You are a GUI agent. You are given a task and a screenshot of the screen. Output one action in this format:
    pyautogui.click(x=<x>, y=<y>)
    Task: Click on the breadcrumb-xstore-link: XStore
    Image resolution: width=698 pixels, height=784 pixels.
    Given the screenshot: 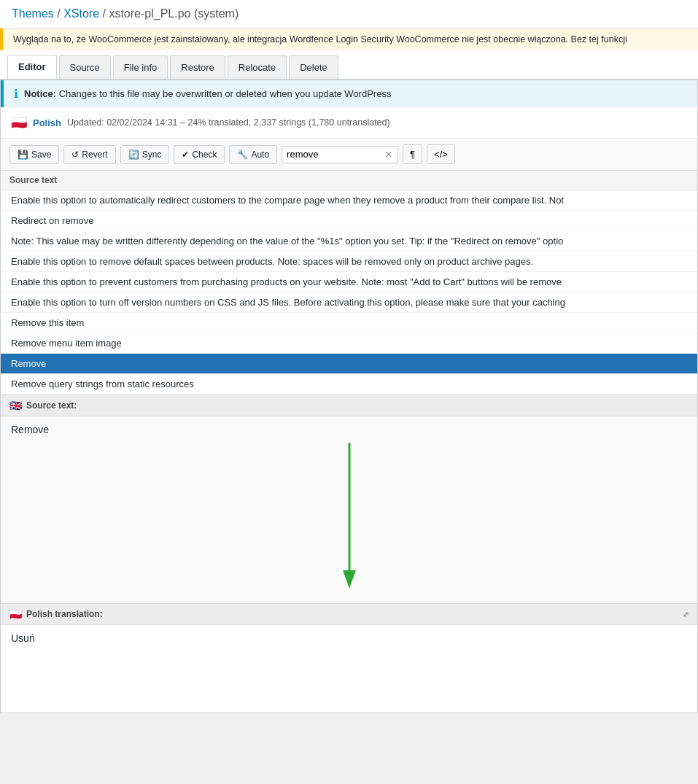 What is the action you would take?
    pyautogui.click(x=82, y=13)
    